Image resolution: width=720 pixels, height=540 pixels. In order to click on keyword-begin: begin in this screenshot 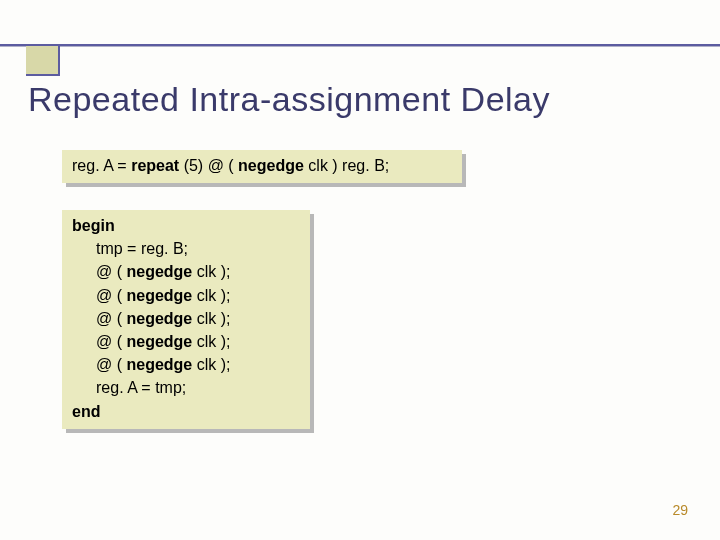, I will do `click(186, 226)`.